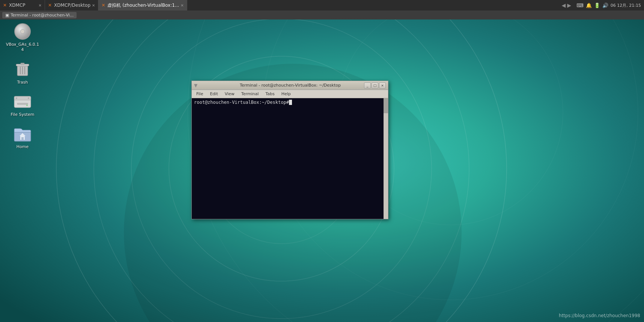 The height and width of the screenshot is (322, 644). I want to click on filesystem-label: File System, so click(23, 115).